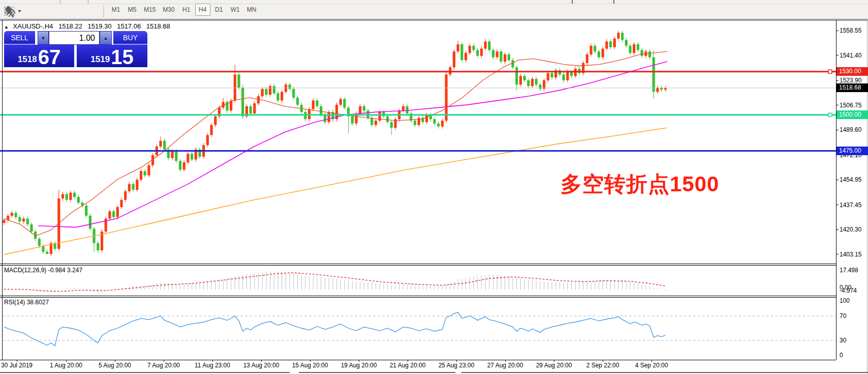 The width and height of the screenshot is (868, 374). Describe the element at coordinates (100, 60) in the screenshot. I see `buy-price-base: 1519` at that location.